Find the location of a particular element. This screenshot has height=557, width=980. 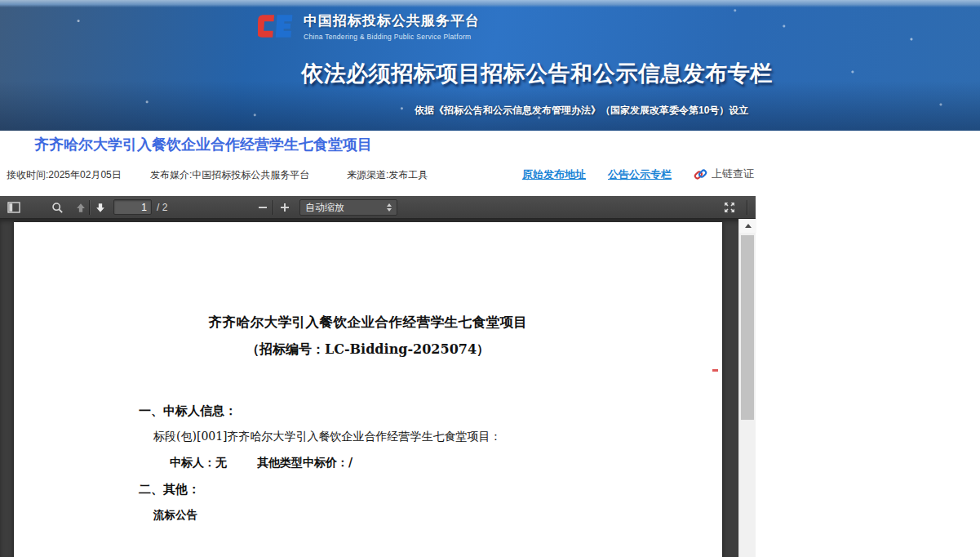

plus-icon is located at coordinates (285, 207).